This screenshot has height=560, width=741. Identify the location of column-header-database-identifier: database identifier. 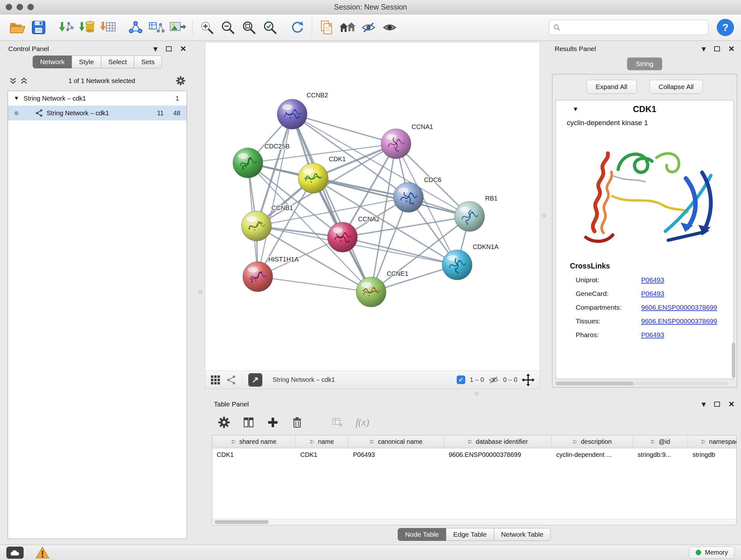
(498, 442).